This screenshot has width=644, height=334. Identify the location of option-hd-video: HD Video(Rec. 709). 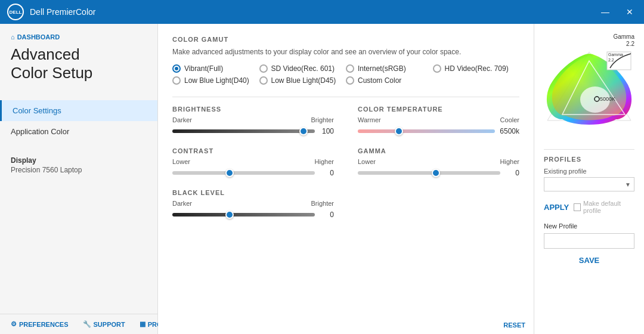
(476, 69).